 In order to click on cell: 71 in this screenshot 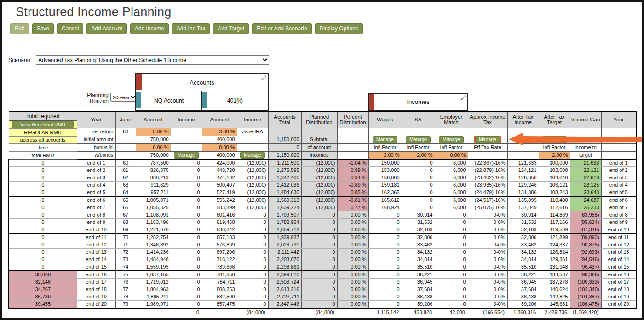, I will do `click(126, 245)`.